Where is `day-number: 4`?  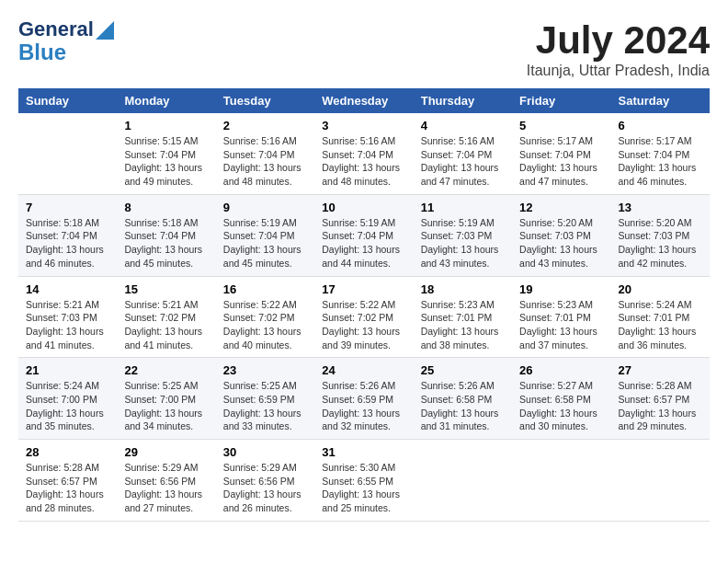
day-number: 4 is located at coordinates (463, 125).